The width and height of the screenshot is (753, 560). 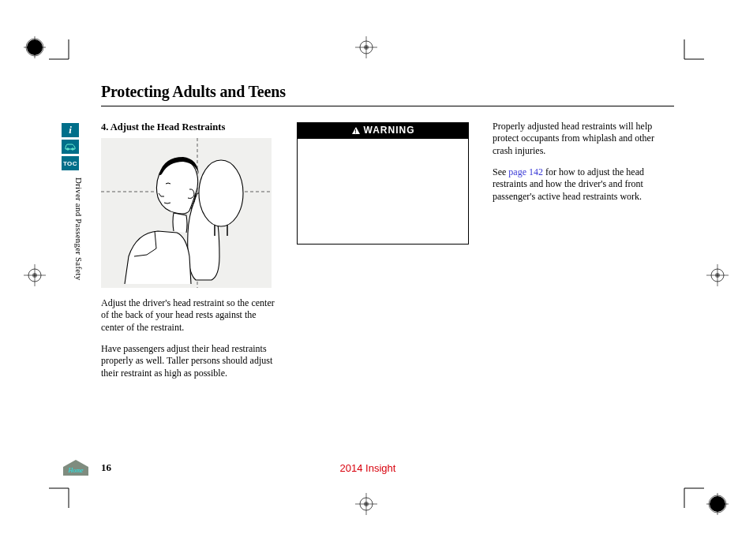 I want to click on car-icon, so click(x=70, y=147).